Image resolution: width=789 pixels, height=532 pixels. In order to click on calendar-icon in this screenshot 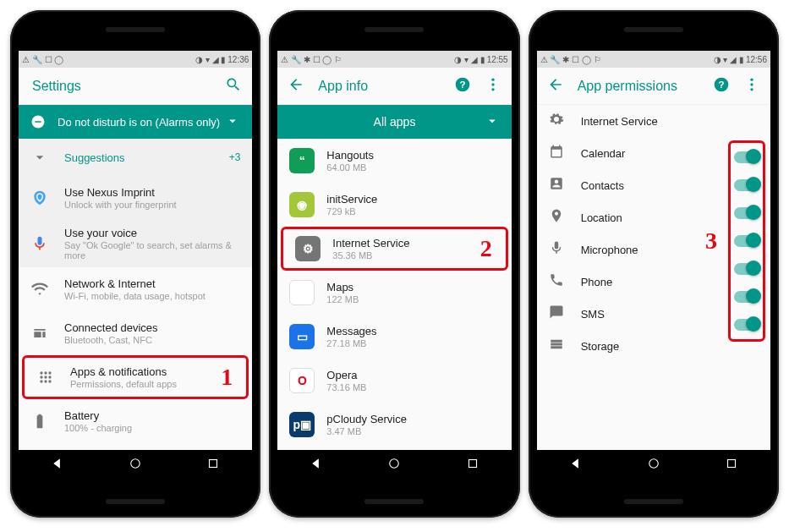, I will do `click(557, 153)`.